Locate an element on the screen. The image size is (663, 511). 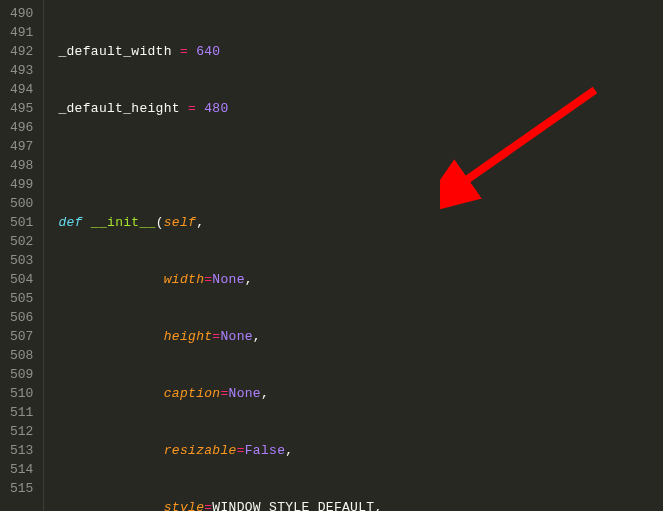
line-number-gutter: 4904914924934944954964974984995005015025… is located at coordinates (22, 256).